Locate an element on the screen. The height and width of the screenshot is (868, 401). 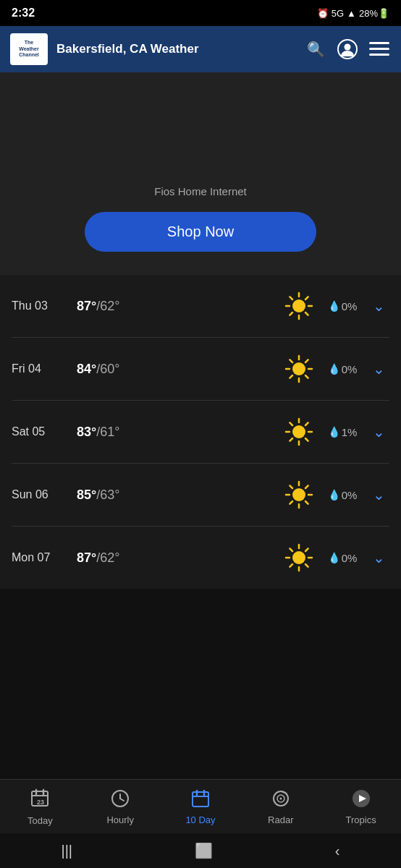
forecast-day-4: Mon 07 is located at coordinates (44, 558).